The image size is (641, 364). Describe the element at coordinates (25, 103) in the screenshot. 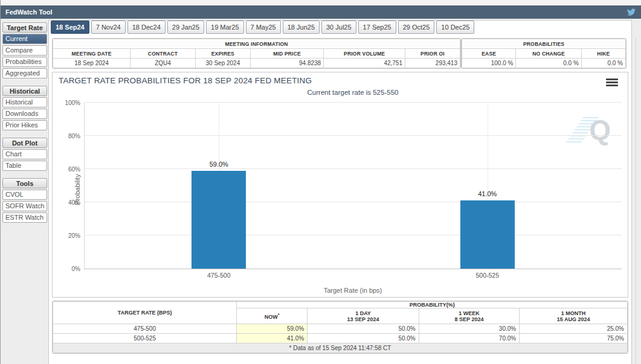

I see `sidebar-item-historical: Historical` at that location.